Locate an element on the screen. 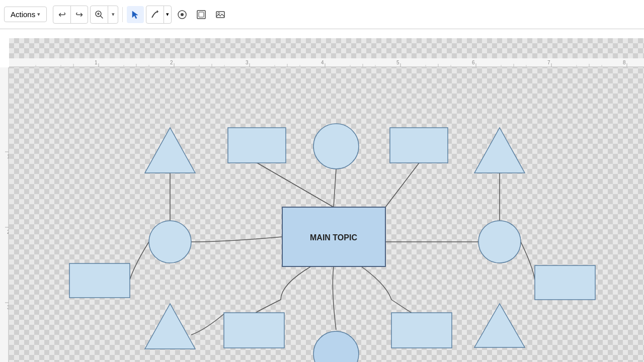  connect-button is located at coordinates (155, 15).